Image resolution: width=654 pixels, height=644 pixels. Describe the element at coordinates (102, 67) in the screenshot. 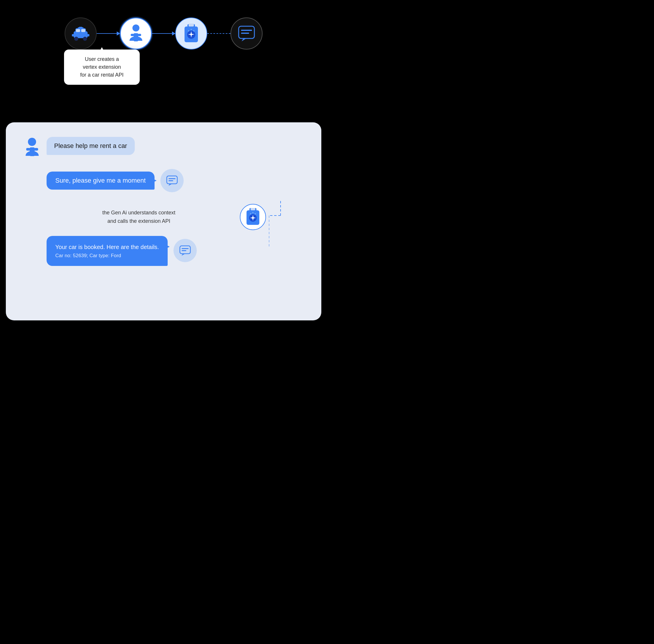

I see `tooltip-text: User creates a vertex extension for a ca…` at that location.